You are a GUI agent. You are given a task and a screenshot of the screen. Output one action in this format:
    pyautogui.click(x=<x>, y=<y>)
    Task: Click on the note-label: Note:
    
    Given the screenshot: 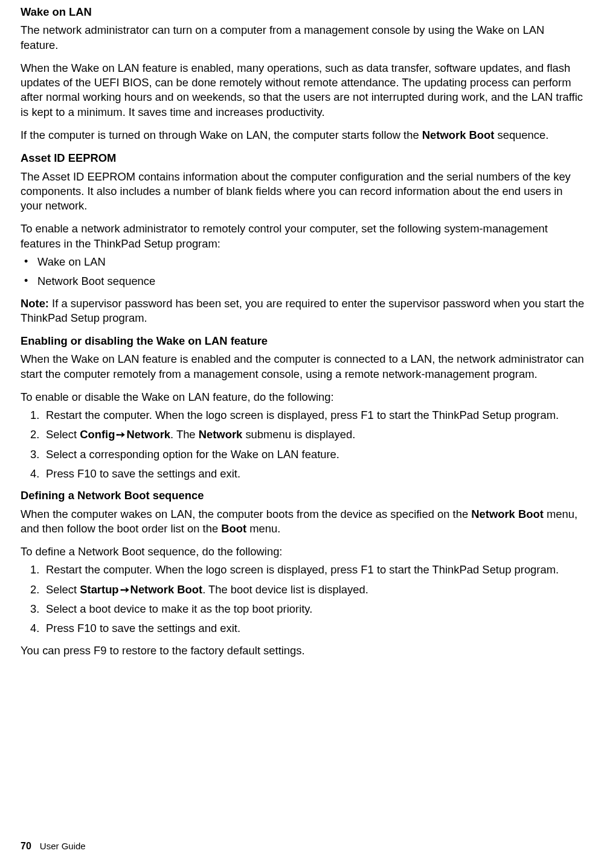 What is the action you would take?
    pyautogui.click(x=36, y=303)
    